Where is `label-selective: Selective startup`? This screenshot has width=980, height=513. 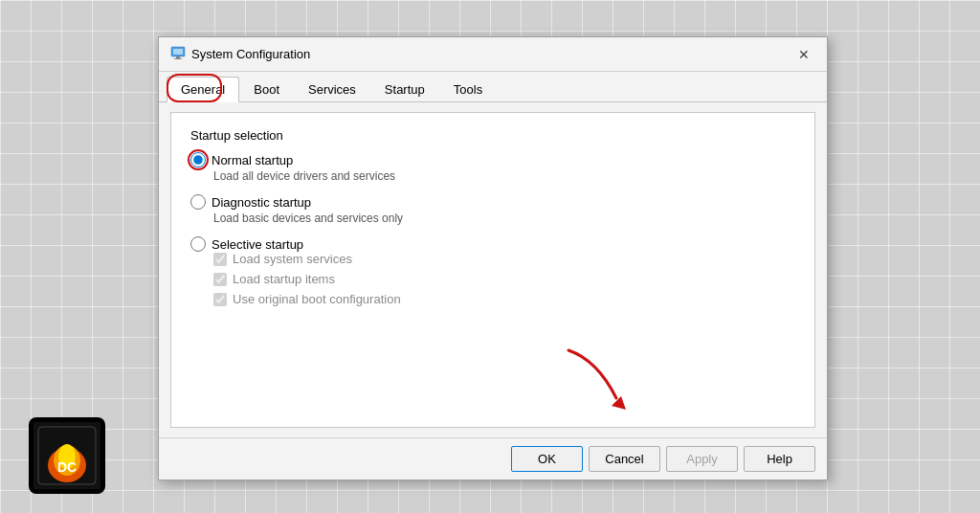
label-selective: Selective startup is located at coordinates (257, 245).